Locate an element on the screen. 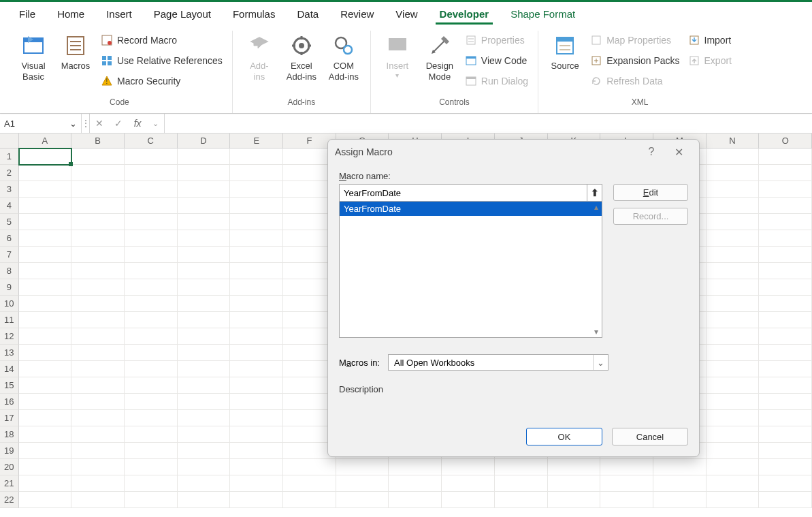  row-header: 12 is located at coordinates (10, 336).